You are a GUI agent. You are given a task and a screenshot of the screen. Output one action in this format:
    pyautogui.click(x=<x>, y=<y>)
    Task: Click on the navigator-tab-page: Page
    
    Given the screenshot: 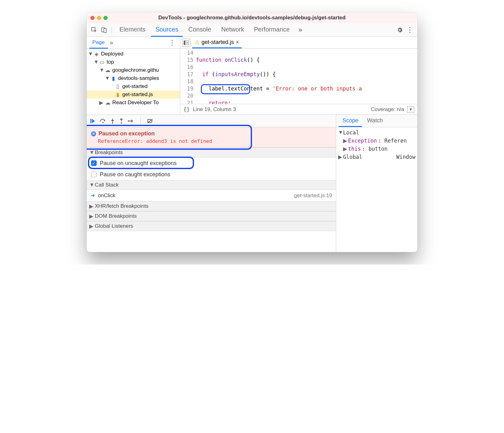 What is the action you would take?
    pyautogui.click(x=99, y=43)
    